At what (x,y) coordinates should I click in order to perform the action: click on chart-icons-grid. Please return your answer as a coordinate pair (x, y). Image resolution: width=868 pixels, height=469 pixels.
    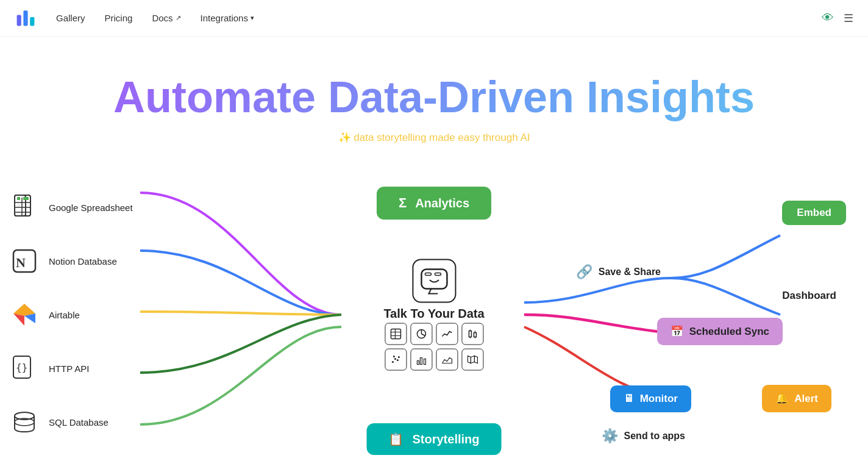
    Looking at the image, I should click on (434, 347).